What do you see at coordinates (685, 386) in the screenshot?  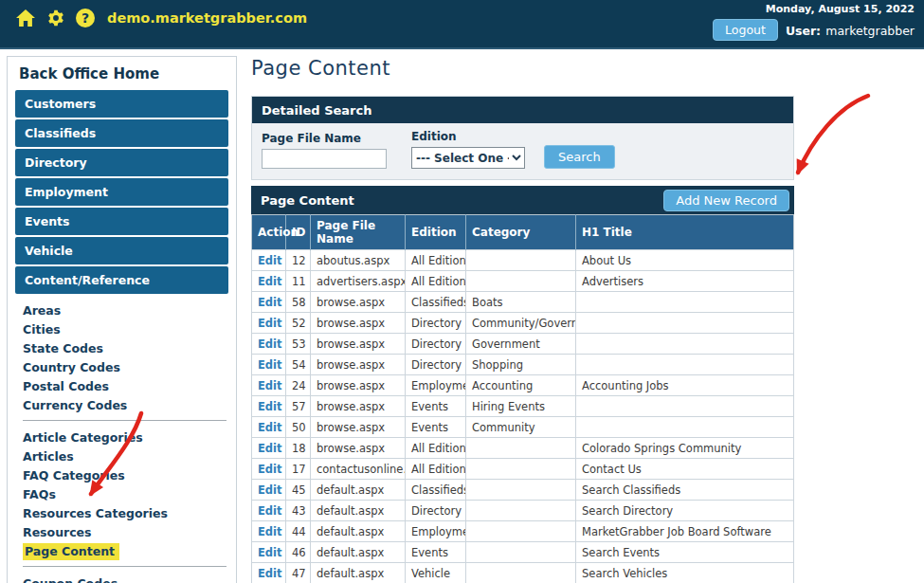 I see `h1-title-cell: Accounting Jobs` at bounding box center [685, 386].